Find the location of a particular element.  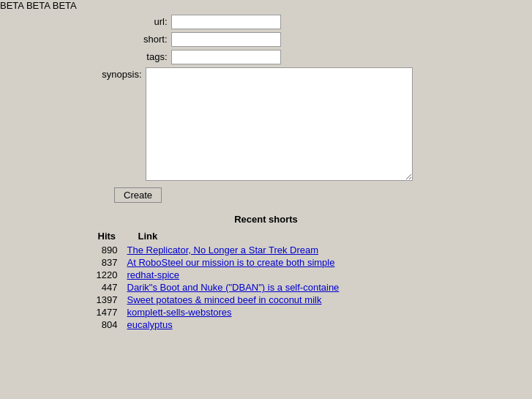

short-label: short: is located at coordinates (138, 38).